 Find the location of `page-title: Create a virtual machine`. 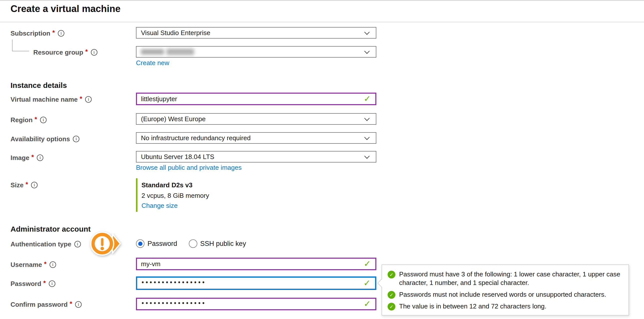

page-title: Create a virtual machine is located at coordinates (66, 9).